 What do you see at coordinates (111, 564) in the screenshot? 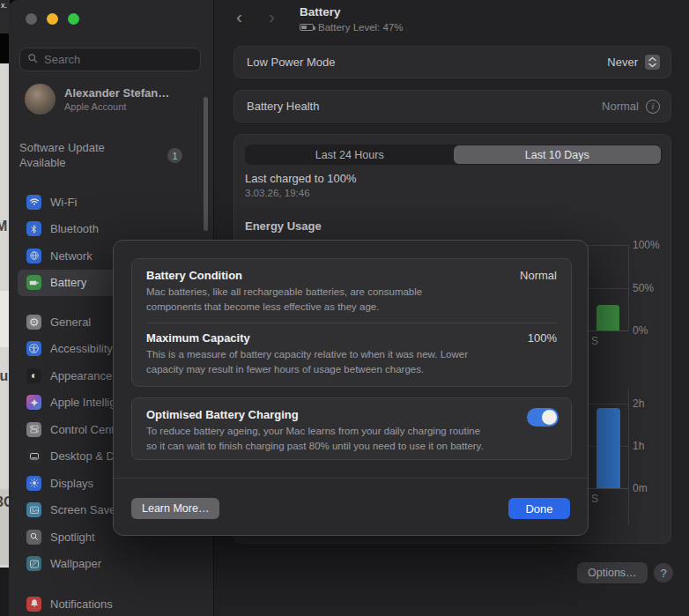
I see `sidebar-item-wallpaper: Wallpaper` at bounding box center [111, 564].